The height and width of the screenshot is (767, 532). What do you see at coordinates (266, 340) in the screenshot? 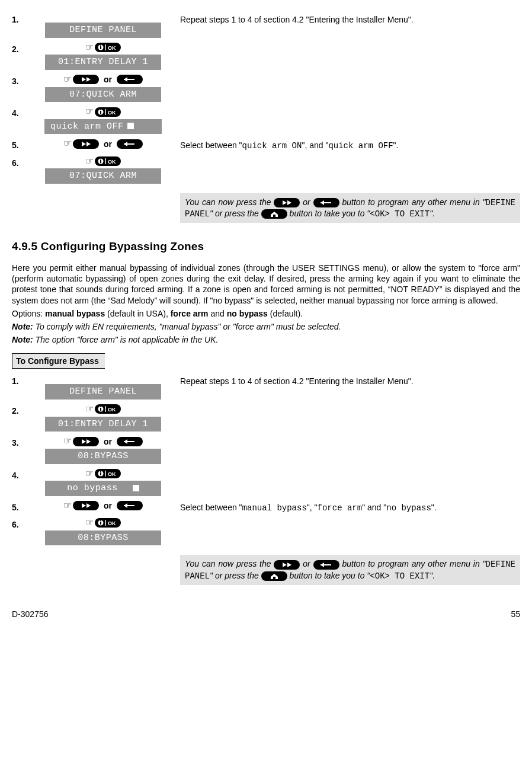
I see `note-line: Note: The option "force arm" is not appl…` at bounding box center [266, 340].